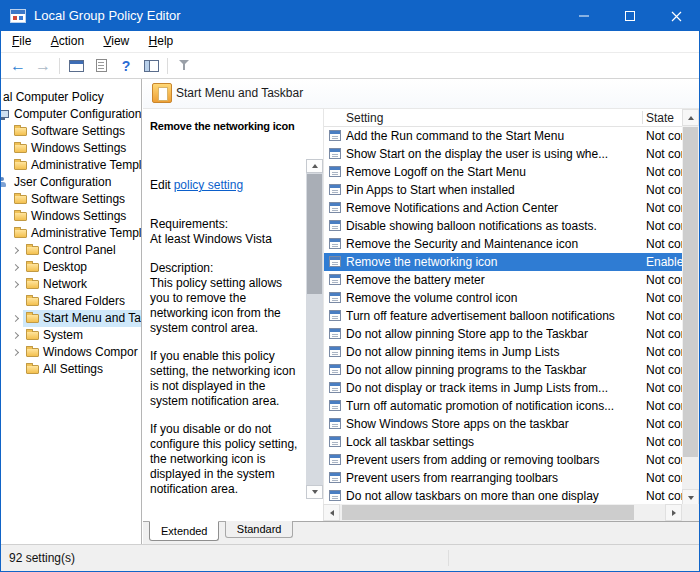 The image size is (700, 572). I want to click on filter-button, so click(184, 66).